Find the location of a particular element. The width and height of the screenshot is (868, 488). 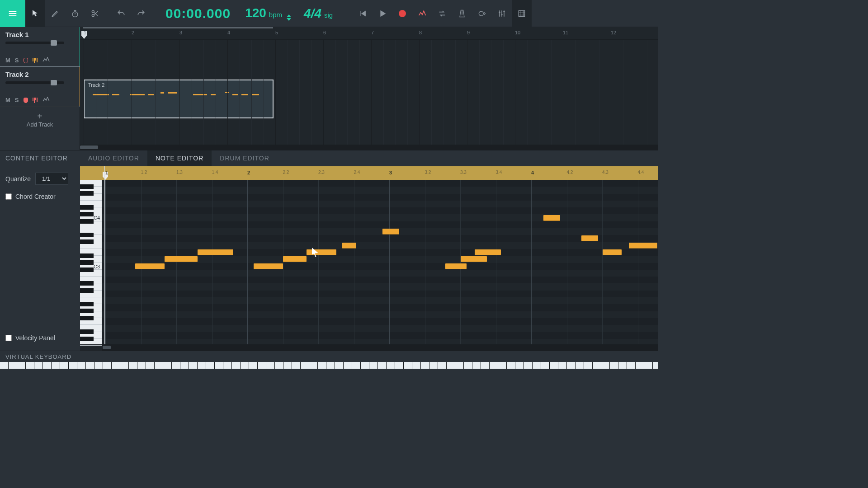

virtual-keyboard-keys is located at coordinates (329, 365).